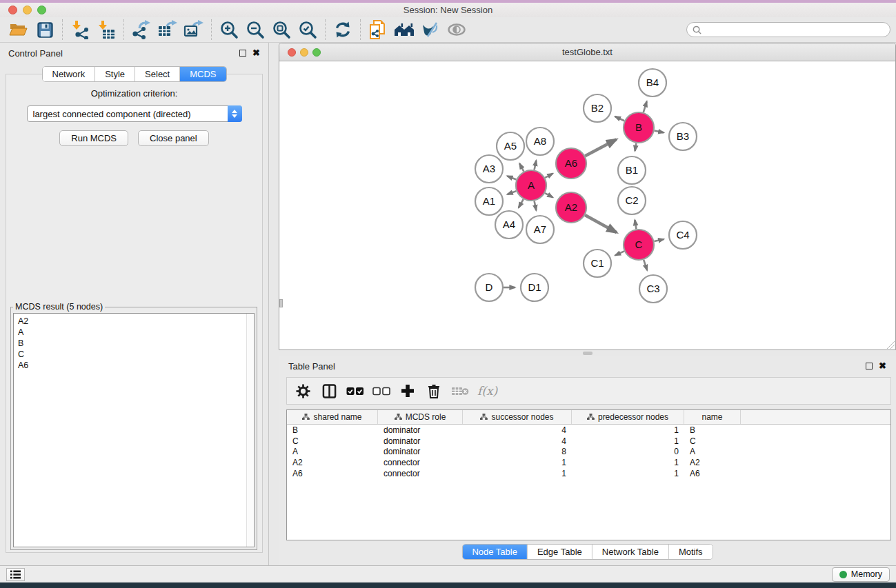 The height and width of the screenshot is (588, 896). I want to click on column-header-shared-name: shared name, so click(332, 417).